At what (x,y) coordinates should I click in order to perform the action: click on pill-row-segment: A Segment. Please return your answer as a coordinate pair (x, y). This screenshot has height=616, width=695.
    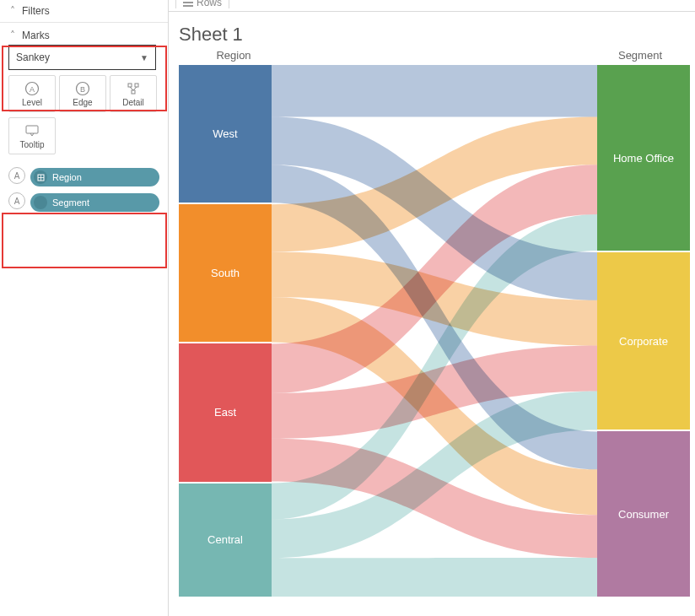
    Looking at the image, I should click on (84, 201).